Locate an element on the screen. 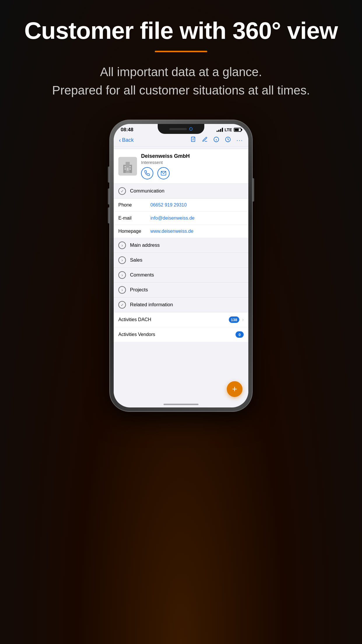 The image size is (362, 644). phone-row: Phone 06652 919 29310 is located at coordinates (181, 205).